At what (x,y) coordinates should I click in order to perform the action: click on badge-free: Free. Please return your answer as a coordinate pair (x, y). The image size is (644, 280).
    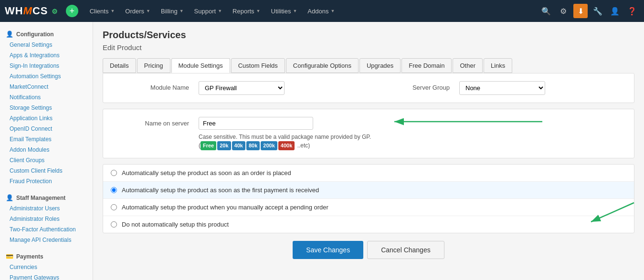
    Looking at the image, I should click on (208, 146).